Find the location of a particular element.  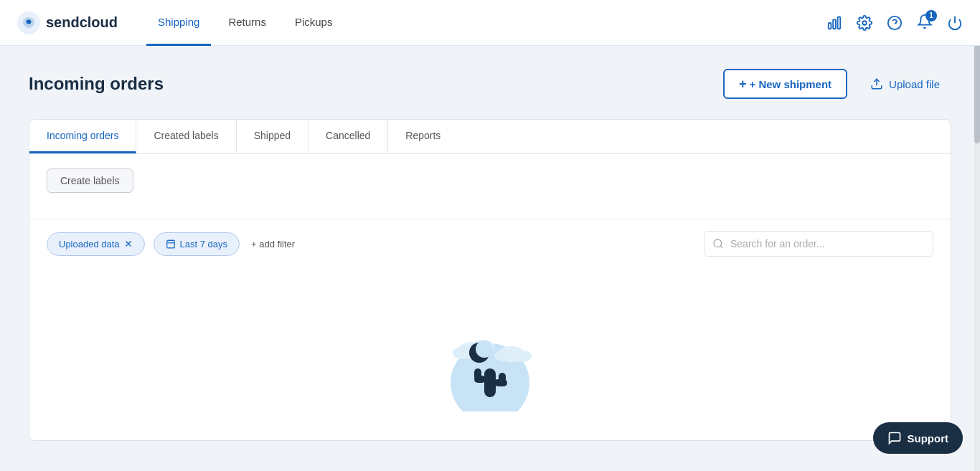

nav-shipping: Shipping is located at coordinates (179, 23).